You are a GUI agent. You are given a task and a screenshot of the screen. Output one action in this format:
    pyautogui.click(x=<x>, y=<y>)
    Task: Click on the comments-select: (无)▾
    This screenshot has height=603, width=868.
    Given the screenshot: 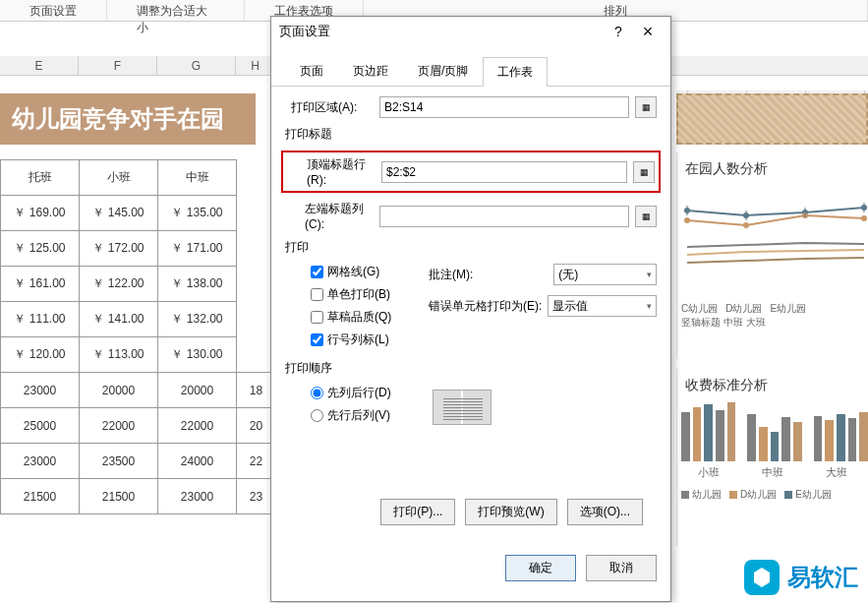 What is the action you would take?
    pyautogui.click(x=606, y=274)
    